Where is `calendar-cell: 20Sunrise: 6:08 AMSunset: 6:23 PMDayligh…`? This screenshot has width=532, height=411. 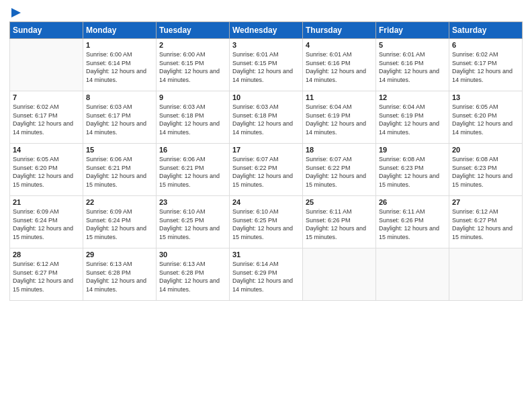 calendar-cell: 20Sunrise: 6:08 AMSunset: 6:23 PMDayligh… is located at coordinates (486, 170).